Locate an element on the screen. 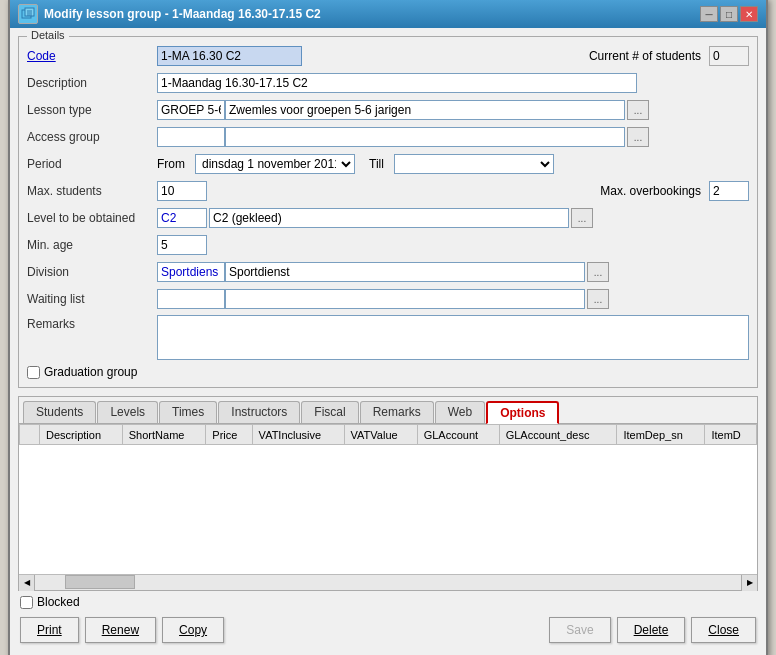 This screenshot has width=776, height=655. lesson-type-label: Lesson type is located at coordinates (92, 110).